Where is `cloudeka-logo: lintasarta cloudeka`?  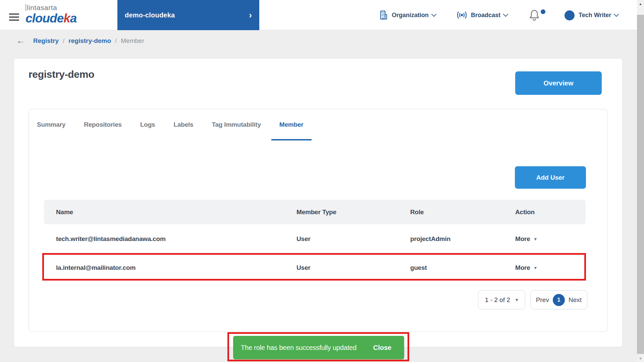
cloudeka-logo: lintasarta cloudeka is located at coordinates (51, 14).